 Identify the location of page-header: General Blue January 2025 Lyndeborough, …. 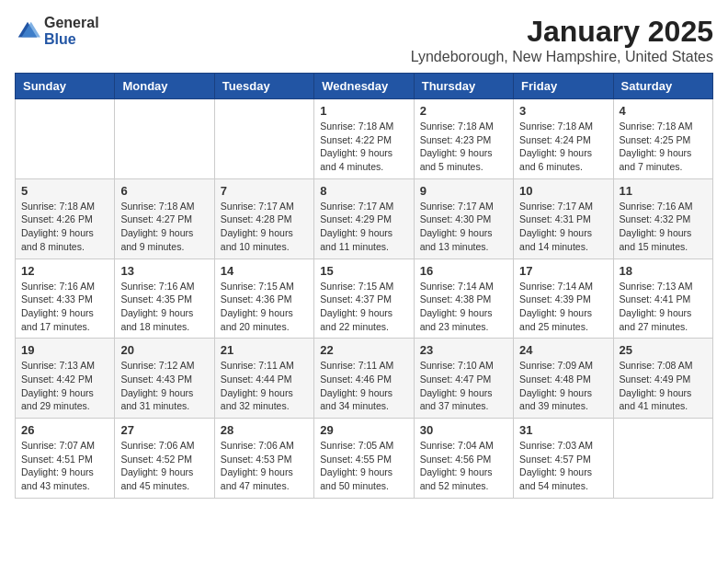
(364, 40).